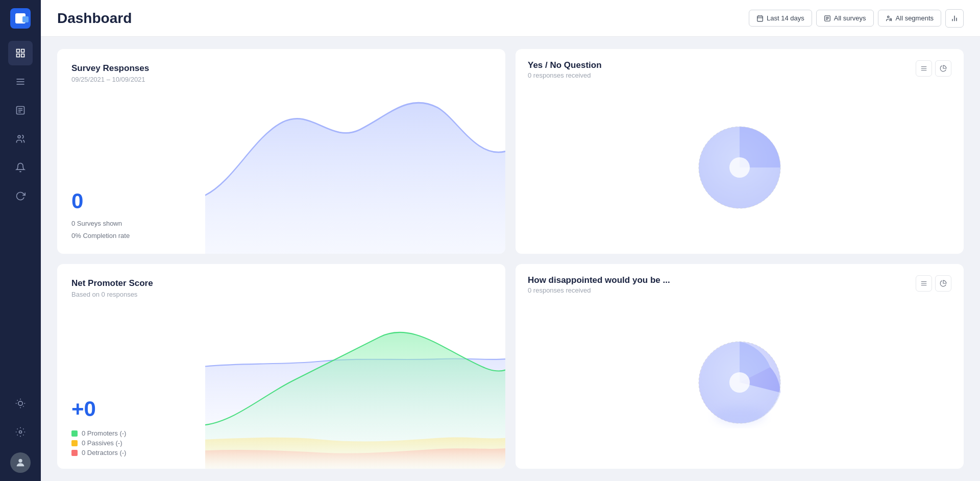 This screenshot has height=481, width=980. What do you see at coordinates (924, 68) in the screenshot?
I see `list-icon` at bounding box center [924, 68].